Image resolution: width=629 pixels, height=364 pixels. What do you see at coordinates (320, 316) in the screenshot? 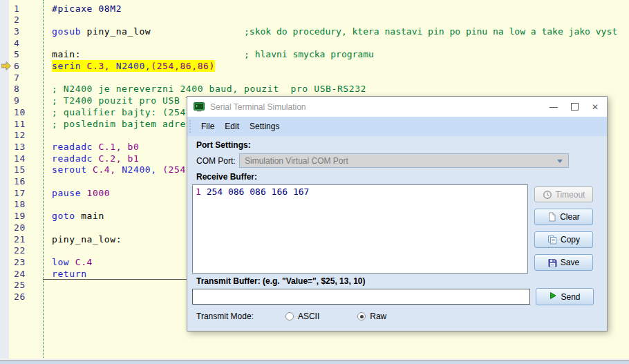
I see `transmit-mode-options: ASCIIRaw` at bounding box center [320, 316].